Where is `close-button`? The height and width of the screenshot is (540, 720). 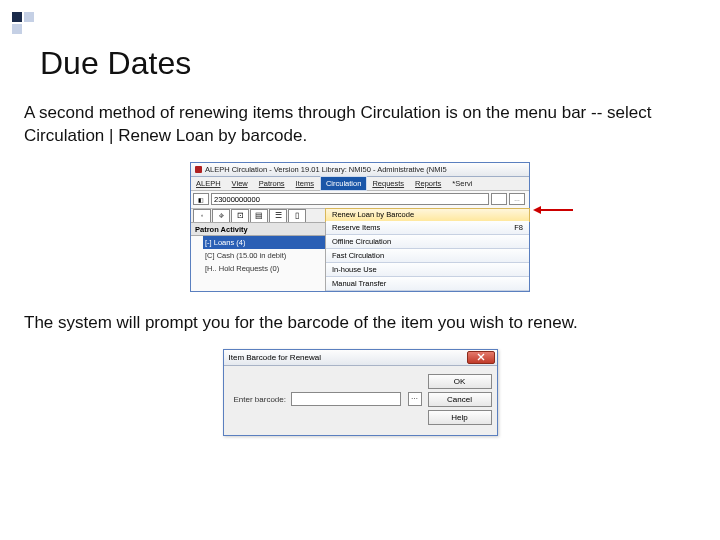 close-button is located at coordinates (481, 358).